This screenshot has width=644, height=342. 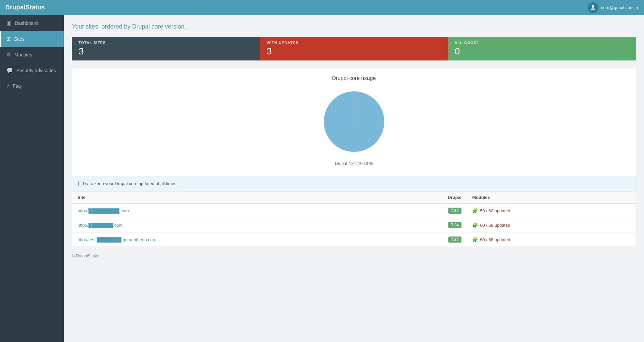 I want to click on brand-title: DrupalStatus, so click(x=25, y=7).